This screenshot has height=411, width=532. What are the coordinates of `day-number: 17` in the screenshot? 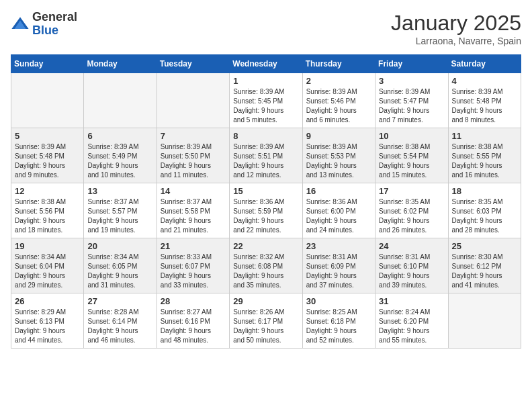 It's located at (411, 191).